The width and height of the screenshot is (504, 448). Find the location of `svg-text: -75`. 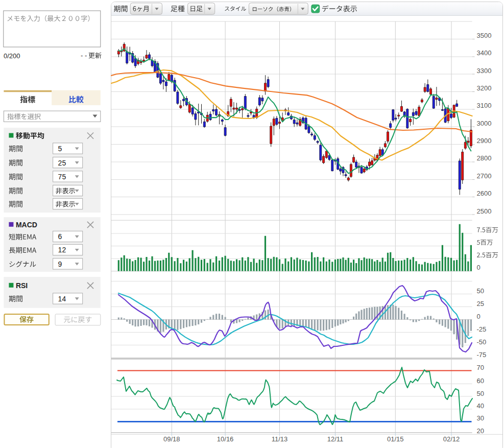

svg-text: -75 is located at coordinates (482, 355).